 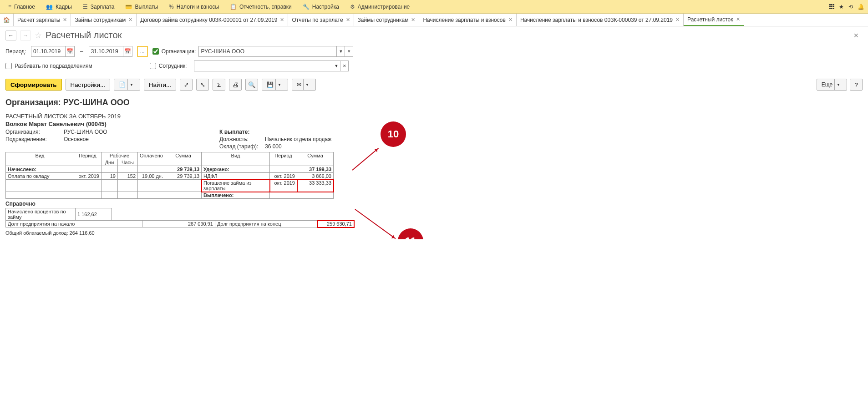 What do you see at coordinates (42, 20) in the screenshot?
I see `tab-calc-salary: Расчет зарплаты✕` at bounding box center [42, 20].